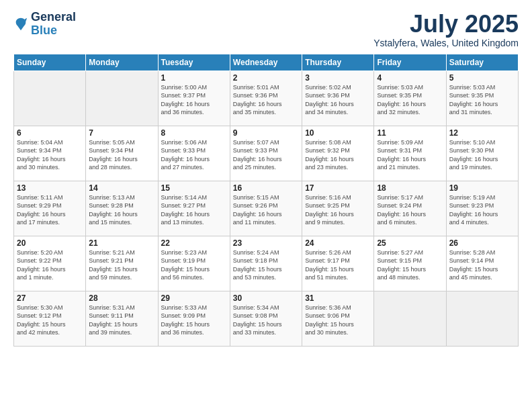 The image size is (532, 411). I want to click on day-number: 20, so click(50, 243).